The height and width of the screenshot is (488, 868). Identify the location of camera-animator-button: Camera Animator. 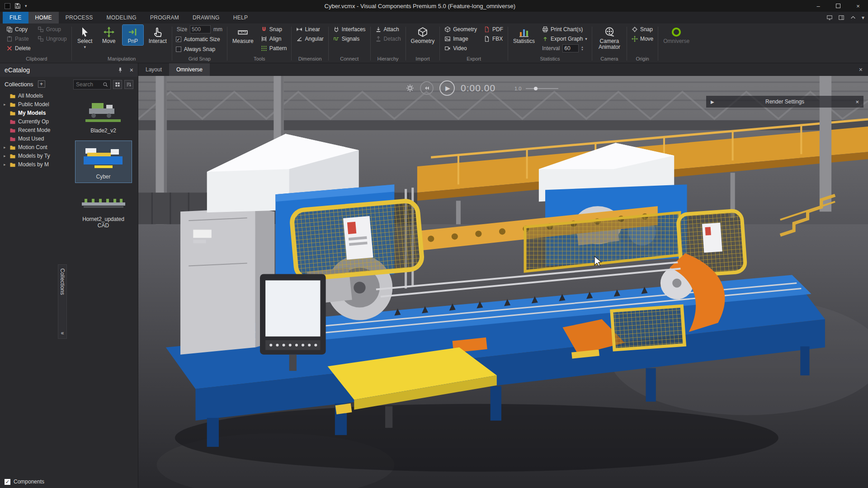
(609, 38).